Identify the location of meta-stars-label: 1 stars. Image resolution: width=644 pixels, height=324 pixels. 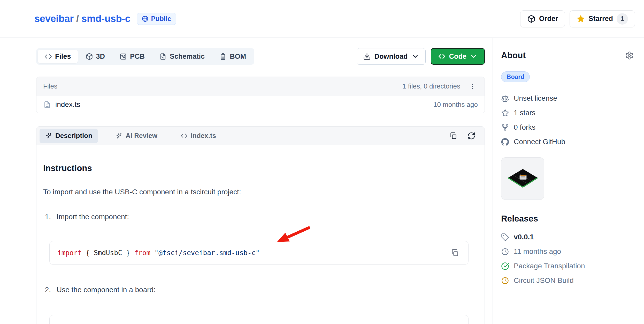
(525, 113).